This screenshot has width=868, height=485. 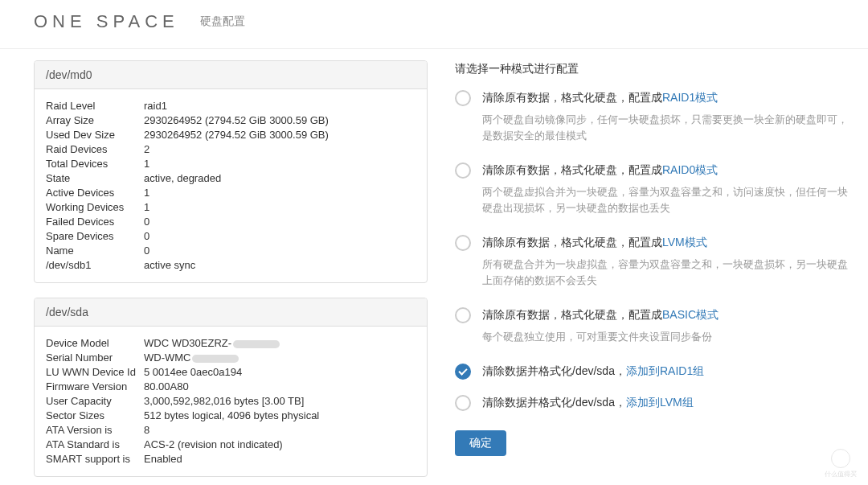 I want to click on option-title: 清除原有数据，格式化硬盘，配置成LVM模式, so click(x=667, y=242).